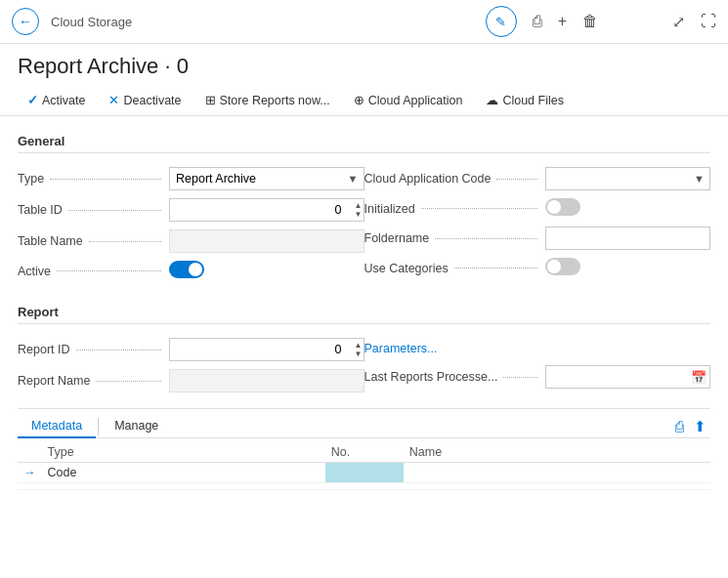  Describe the element at coordinates (64, 101) in the screenshot. I see `tab-activate-label: Activate` at that location.